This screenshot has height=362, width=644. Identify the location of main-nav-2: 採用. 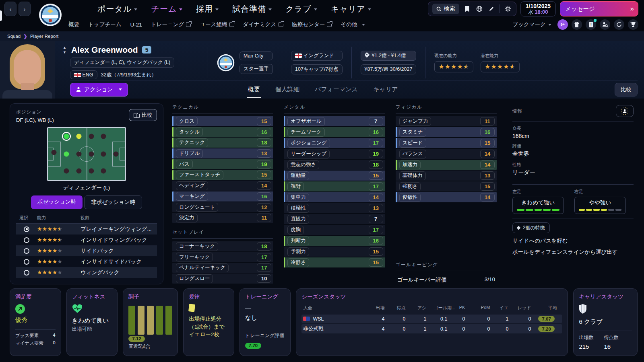
(207, 9).